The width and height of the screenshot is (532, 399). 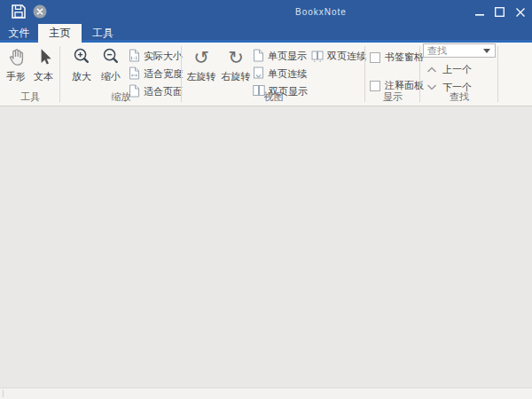 What do you see at coordinates (259, 74) in the screenshot?
I see `single-continuous-icon` at bounding box center [259, 74].